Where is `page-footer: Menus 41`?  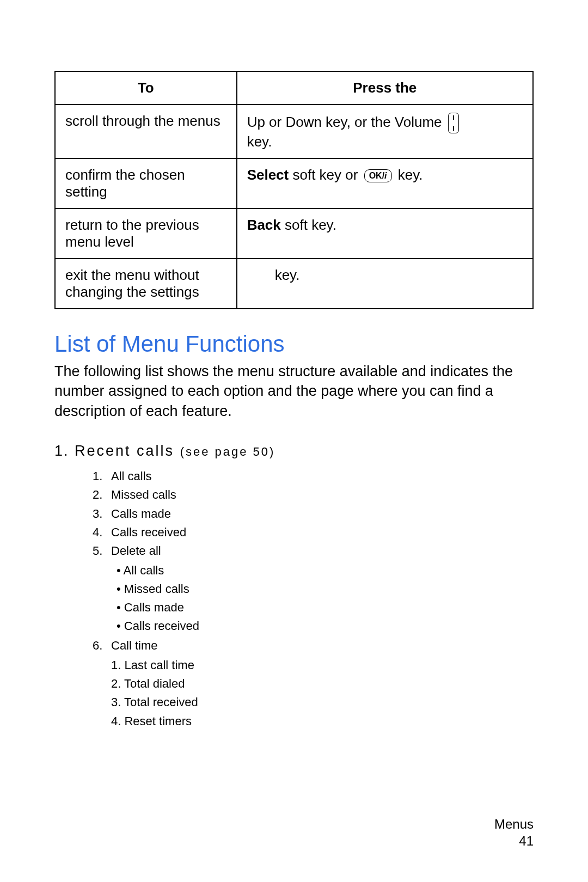 page-footer: Menus 41 is located at coordinates (514, 832).